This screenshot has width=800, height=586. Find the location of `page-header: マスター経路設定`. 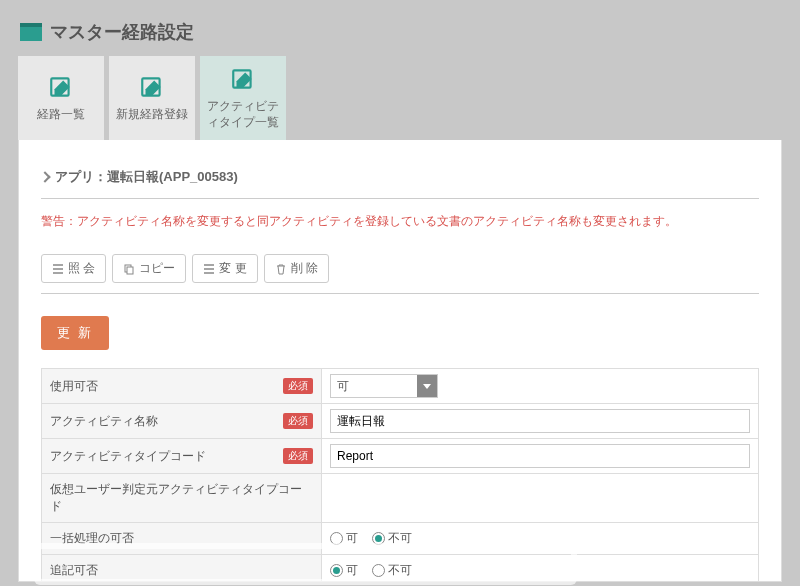

page-header: マスター経路設定 is located at coordinates (400, 28).